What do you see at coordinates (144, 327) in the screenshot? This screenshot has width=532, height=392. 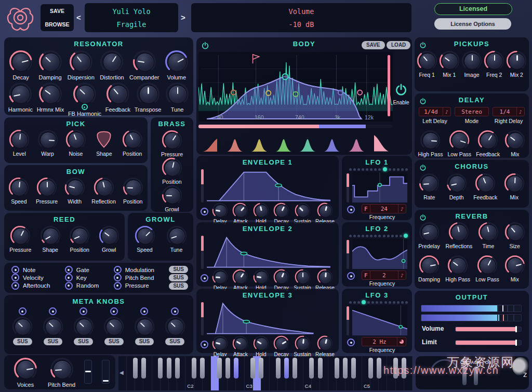 I see `knob-meta` at bounding box center [144, 327].